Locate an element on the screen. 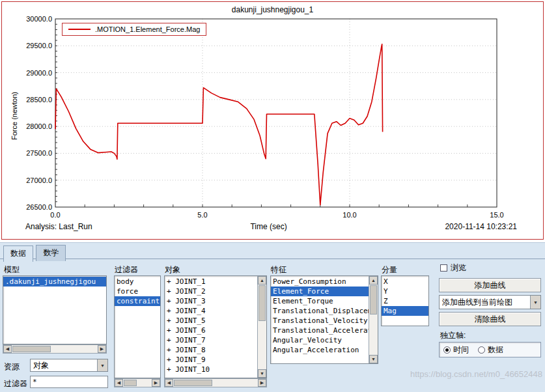 The image size is (545, 392). list-item-translational-velocity: Translational_Velocity is located at coordinates (320, 320).